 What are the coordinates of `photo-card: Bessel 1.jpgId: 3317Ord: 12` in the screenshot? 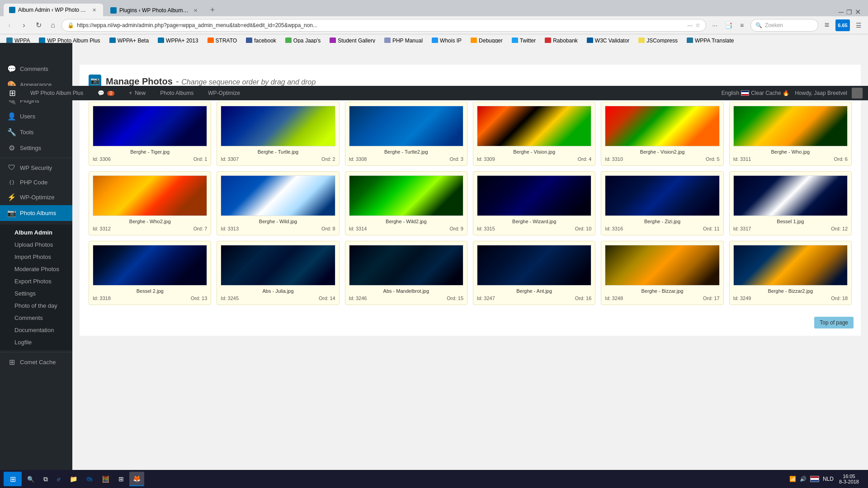 It's located at (790, 203).